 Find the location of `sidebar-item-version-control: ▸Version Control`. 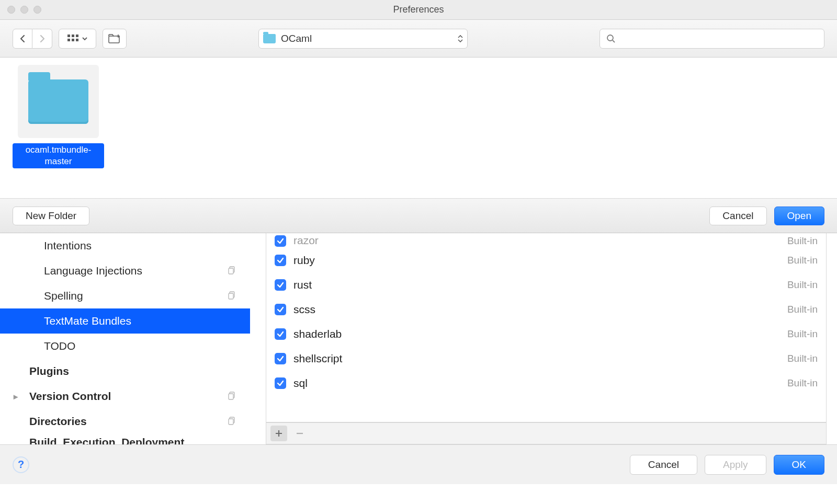

sidebar-item-version-control: ▸Version Control is located at coordinates (125, 396).